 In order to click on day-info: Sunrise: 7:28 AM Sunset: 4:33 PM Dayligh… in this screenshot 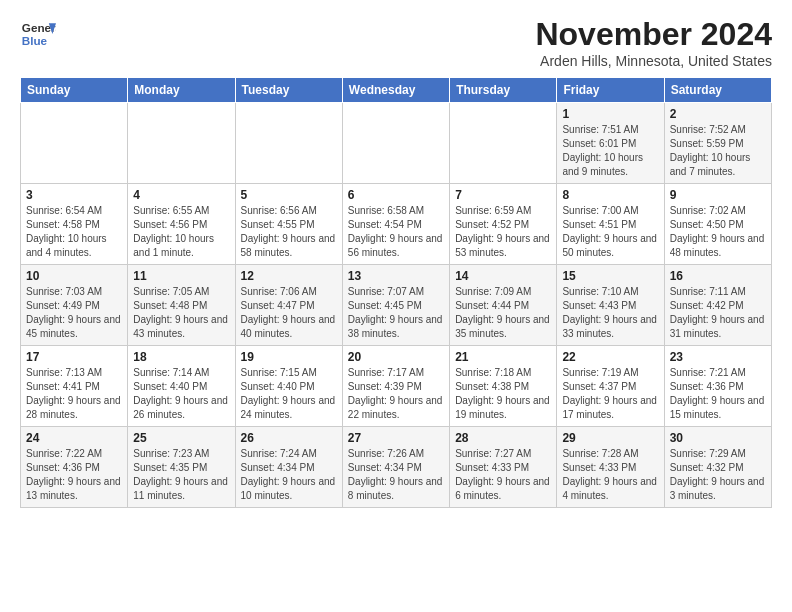, I will do `click(610, 475)`.